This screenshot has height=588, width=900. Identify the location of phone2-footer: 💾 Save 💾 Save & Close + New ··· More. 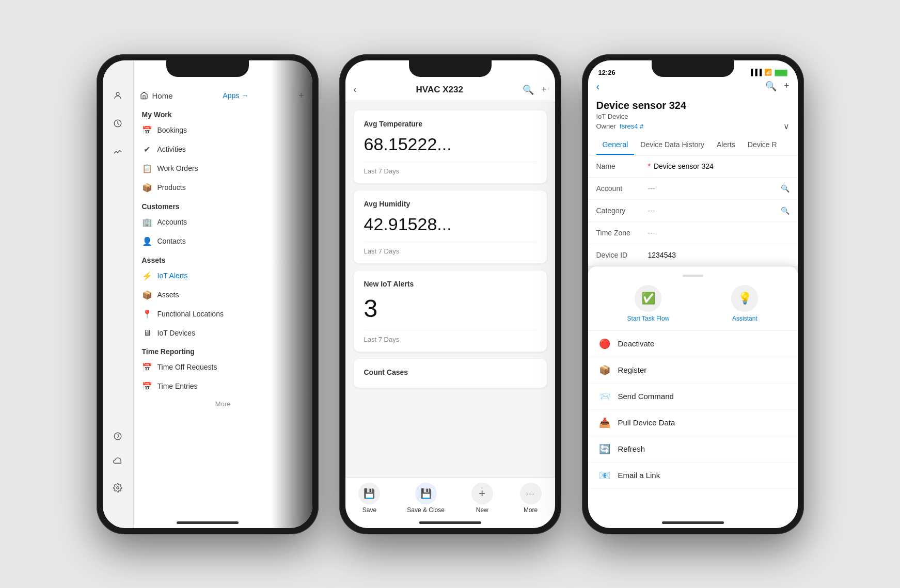
(450, 503).